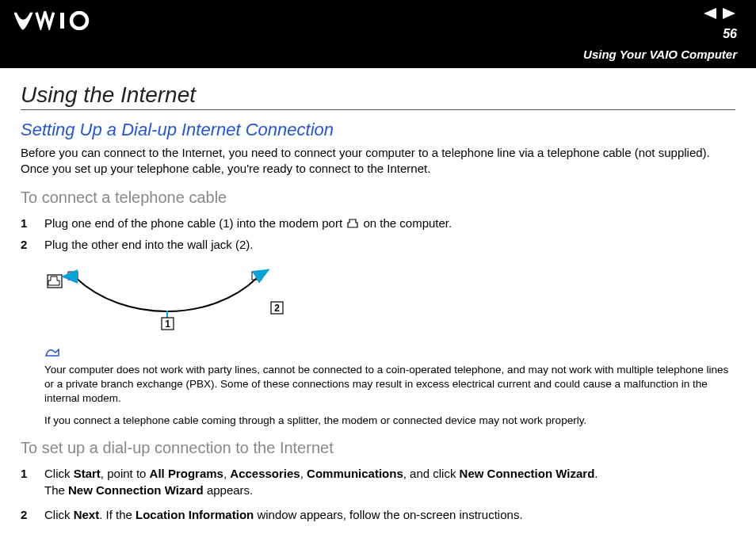 Image resolution: width=756 pixels, height=534 pixels. What do you see at coordinates (660, 35) in the screenshot?
I see `header-right: 56 Using Your VAIO Computer` at bounding box center [660, 35].